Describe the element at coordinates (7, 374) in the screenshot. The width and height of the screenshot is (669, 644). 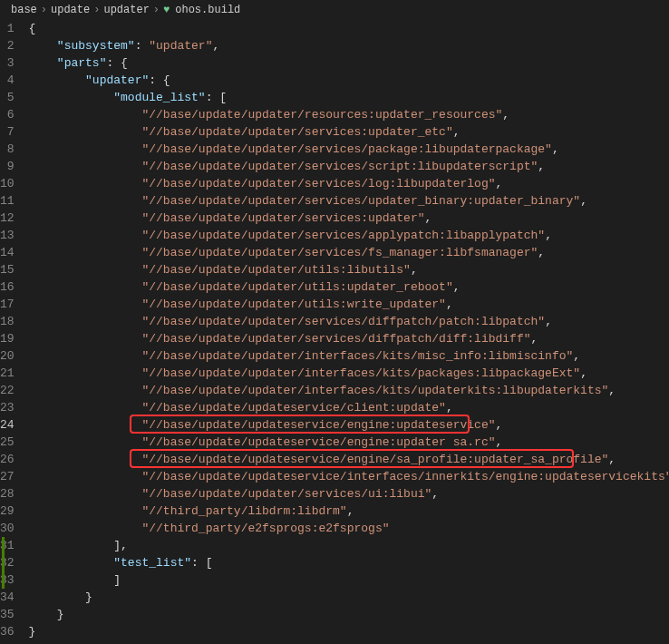
I see `line-number: 21` at that location.